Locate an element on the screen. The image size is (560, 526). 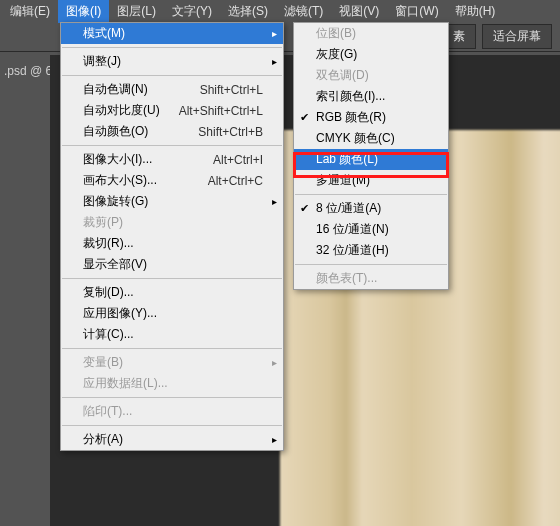
mi-auto-contrast: 自动对比度(U)Alt+Shift+Ctrl+L is located at coordinates (172, 110).